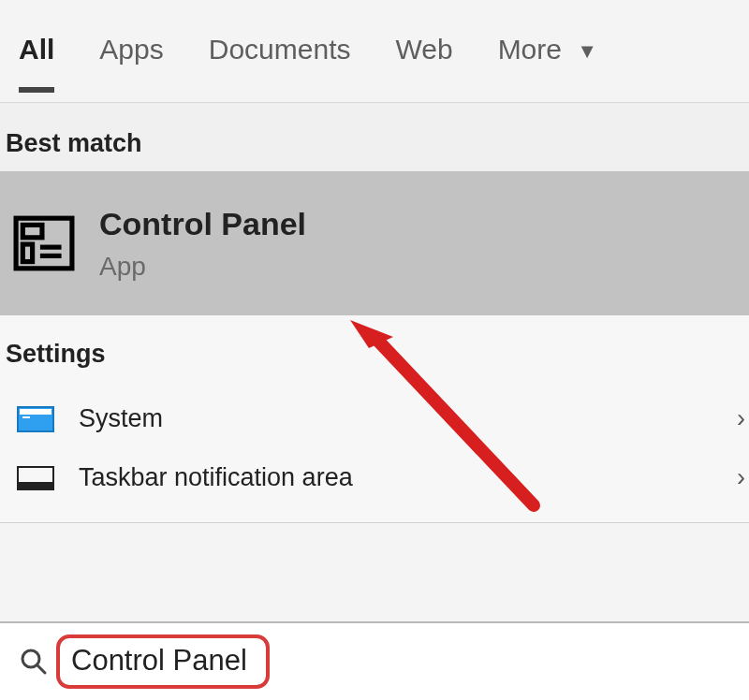 The width and height of the screenshot is (749, 700). I want to click on settings-item-taskbar: Taskbar notification area ›, so click(374, 477).